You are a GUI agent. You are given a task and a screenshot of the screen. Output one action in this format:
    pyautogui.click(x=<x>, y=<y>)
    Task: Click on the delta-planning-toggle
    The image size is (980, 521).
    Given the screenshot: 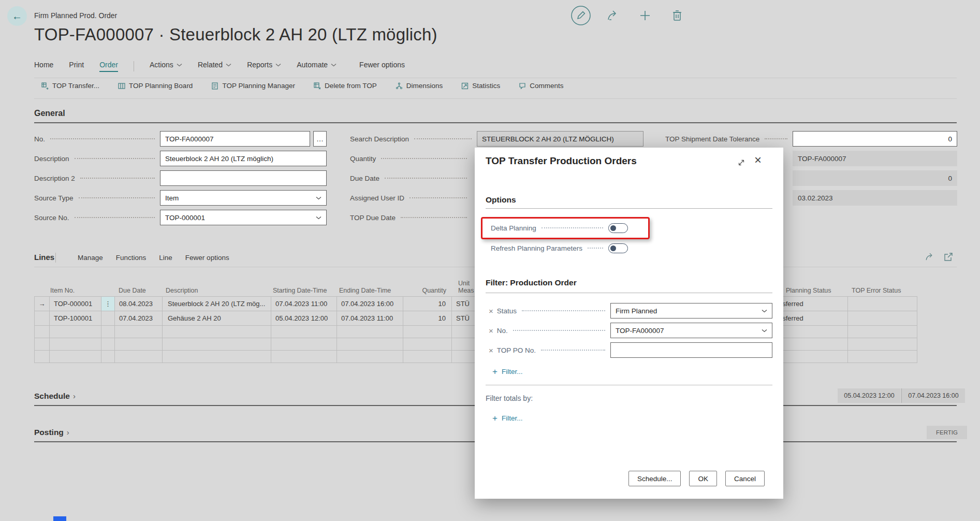 What is the action you would take?
    pyautogui.click(x=618, y=228)
    